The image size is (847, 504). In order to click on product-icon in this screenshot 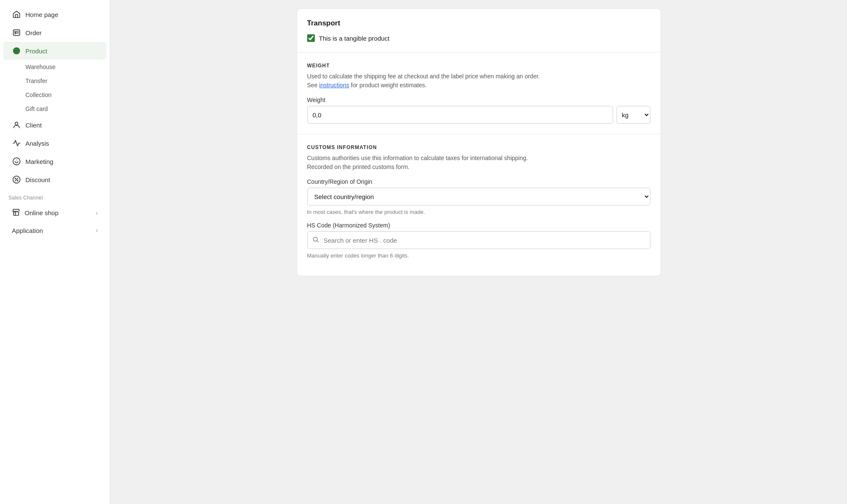, I will do `click(17, 51)`.